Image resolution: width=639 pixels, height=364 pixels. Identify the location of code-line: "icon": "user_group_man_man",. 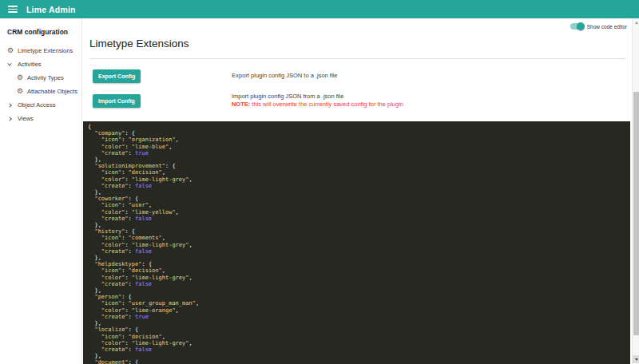
(359, 303).